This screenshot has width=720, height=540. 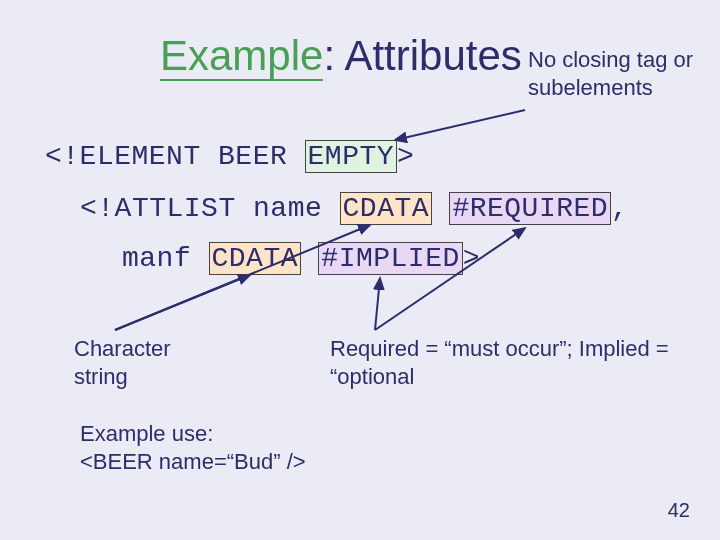 What do you see at coordinates (390, 258) in the screenshot?
I see `keyword-implied: #IMPLIED` at bounding box center [390, 258].